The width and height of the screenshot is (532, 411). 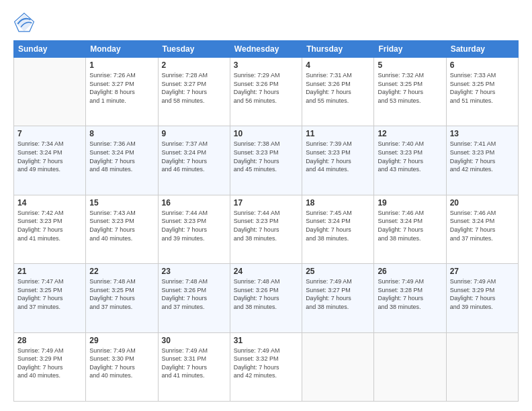 I want to click on calendar-cell: 3Sunrise: 7:29 AMSunset: 3:26 PMDaylight…, so click(x=266, y=92).